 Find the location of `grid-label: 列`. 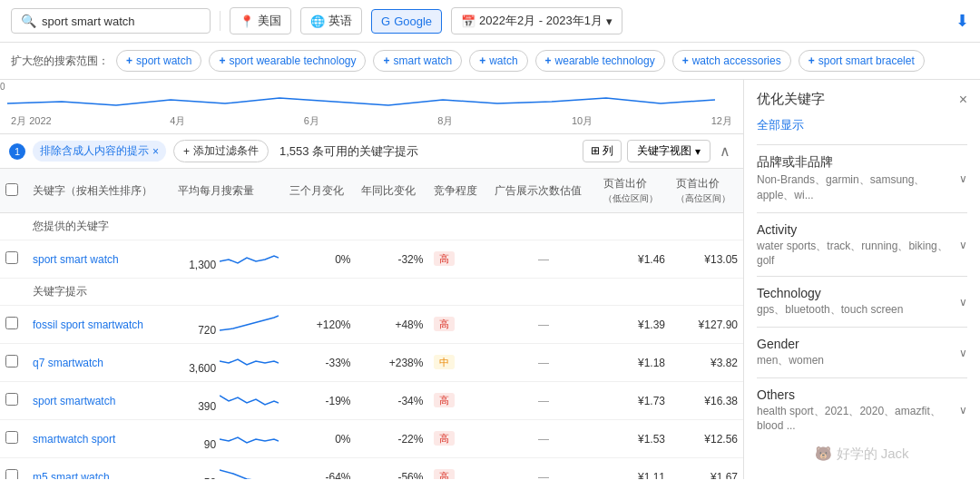

grid-label: 列 is located at coordinates (608, 151).